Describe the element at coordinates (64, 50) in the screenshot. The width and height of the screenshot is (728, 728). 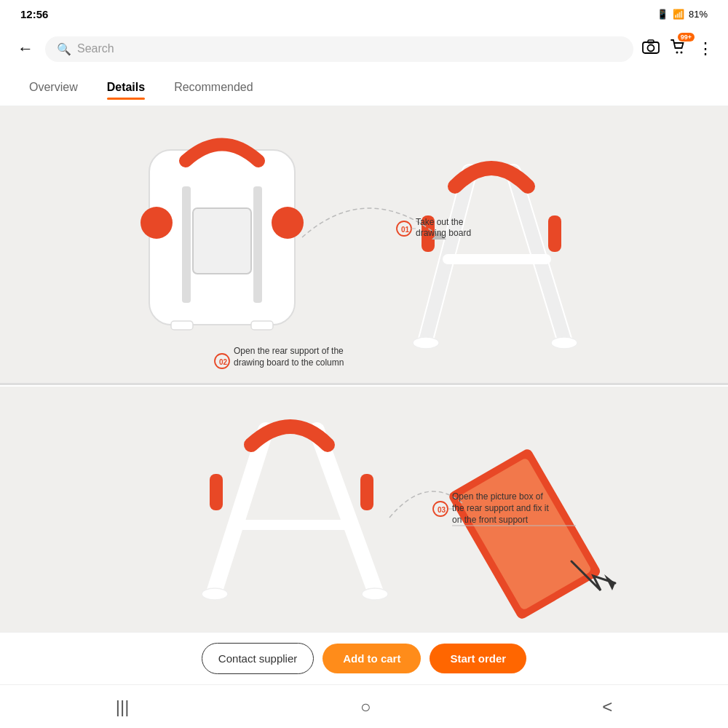
I see `search-icon: 🔍` at that location.